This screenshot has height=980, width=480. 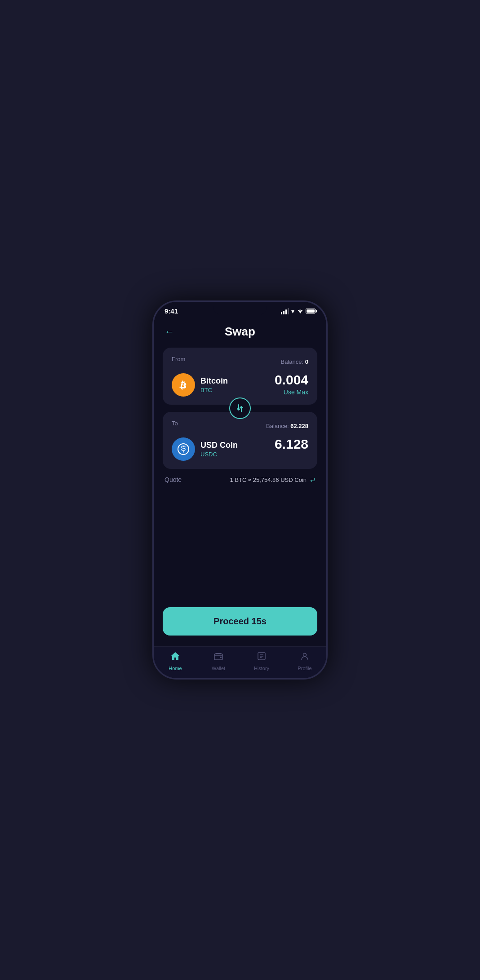 What do you see at coordinates (178, 359) in the screenshot?
I see `from-label: From` at bounding box center [178, 359].